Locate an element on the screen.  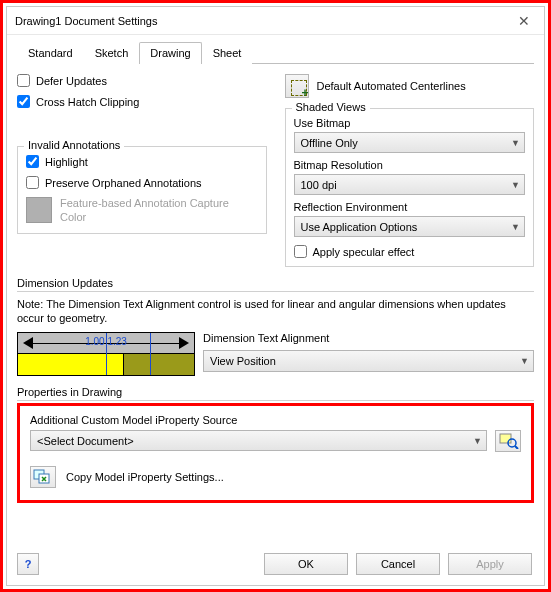
specular-checkbox is located at coordinates (300, 252).